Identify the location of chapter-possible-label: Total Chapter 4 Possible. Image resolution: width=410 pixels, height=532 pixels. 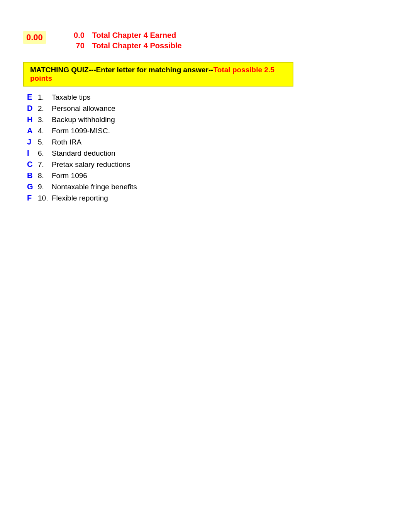
(137, 46).